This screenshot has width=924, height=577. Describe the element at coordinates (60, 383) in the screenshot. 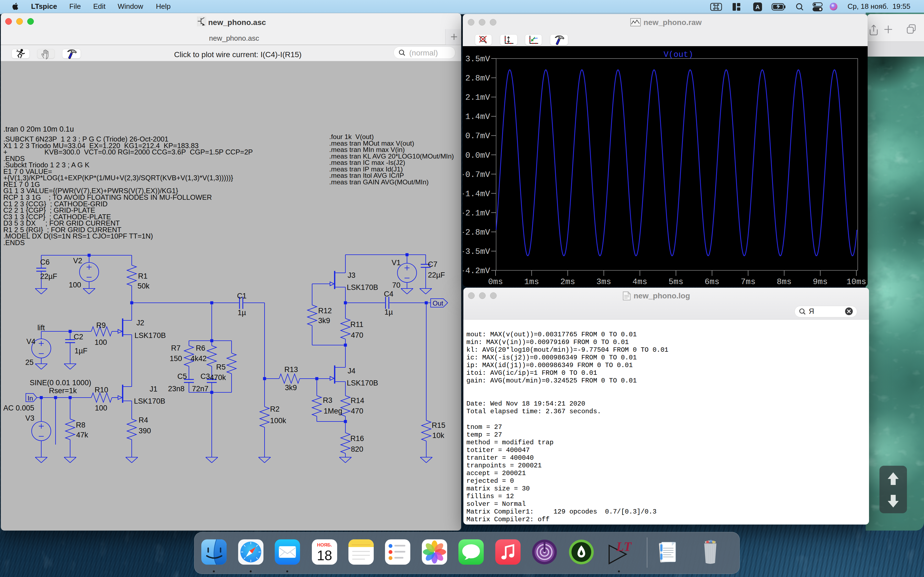

I see `svg-text: SINE(0 0.01 1000)` at that location.